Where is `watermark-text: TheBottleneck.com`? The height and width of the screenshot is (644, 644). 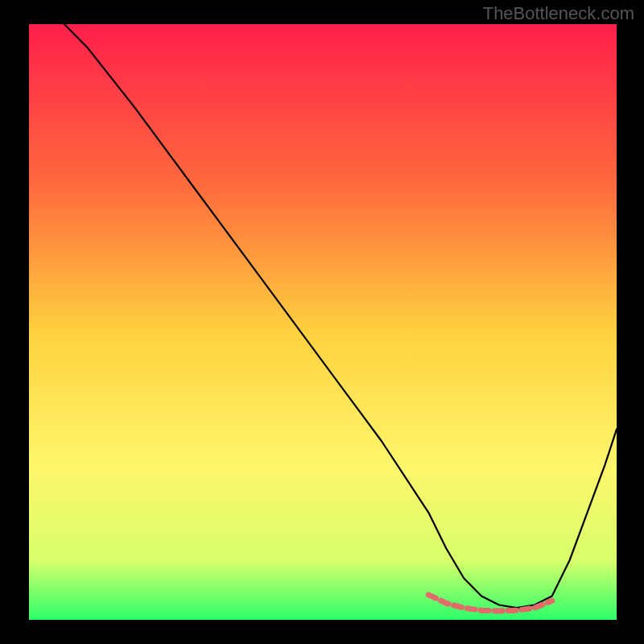 watermark-text: TheBottleneck.com is located at coordinates (559, 14).